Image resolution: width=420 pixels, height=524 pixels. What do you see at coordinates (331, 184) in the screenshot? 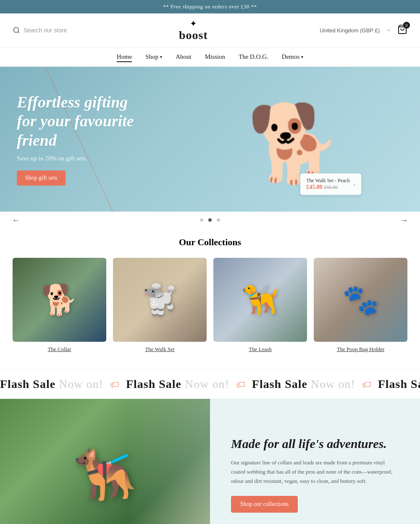
I see `hero-product-card: The Walk Set - Peach £45.00 £56.00 ›` at bounding box center [331, 184].